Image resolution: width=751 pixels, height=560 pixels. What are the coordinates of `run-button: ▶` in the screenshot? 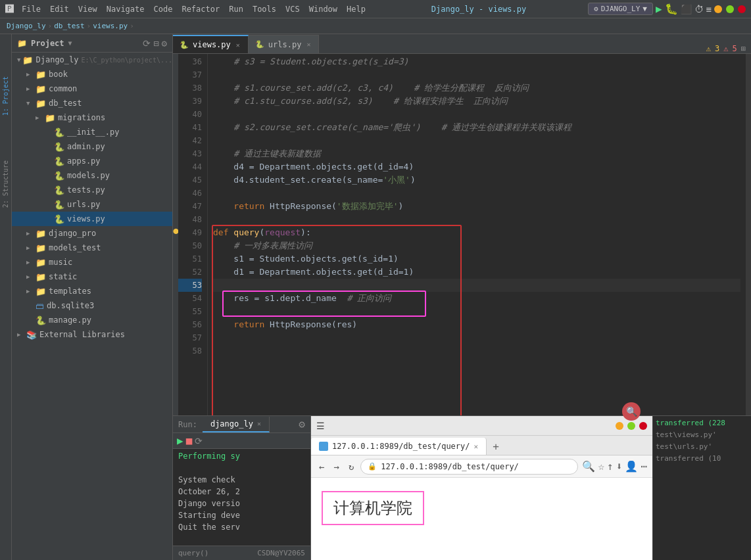 It's located at (659, 9).